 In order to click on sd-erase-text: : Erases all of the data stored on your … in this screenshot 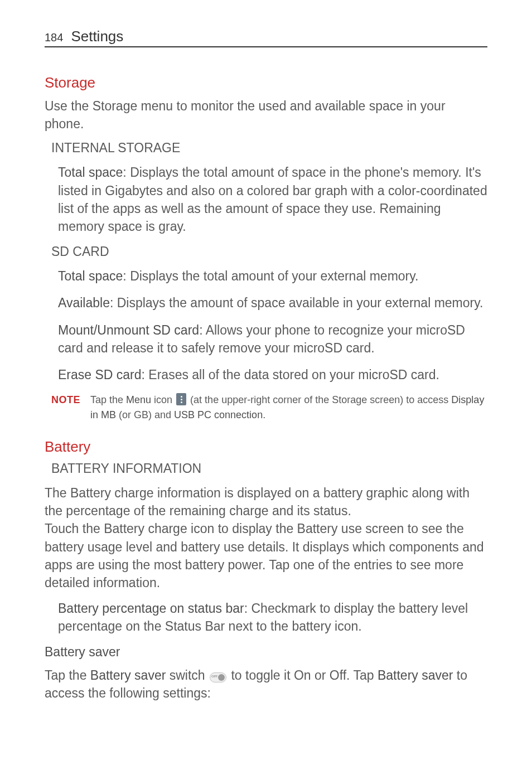, I will do `click(291, 375)`.